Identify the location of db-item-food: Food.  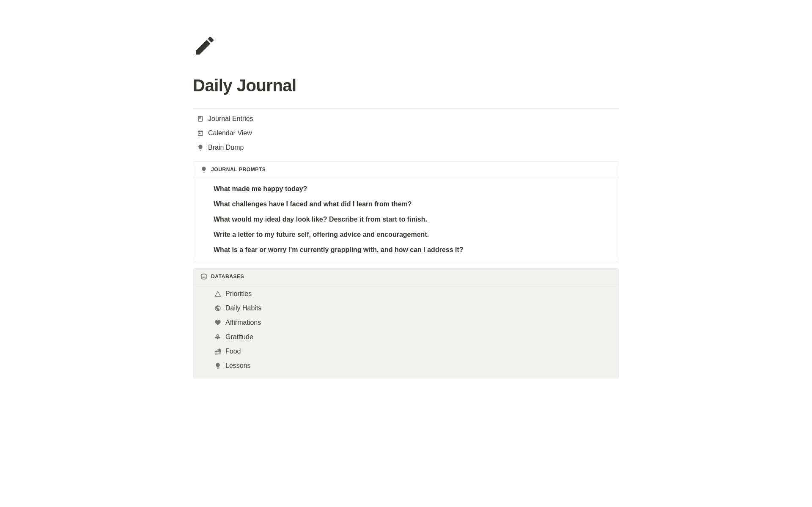
(406, 351).